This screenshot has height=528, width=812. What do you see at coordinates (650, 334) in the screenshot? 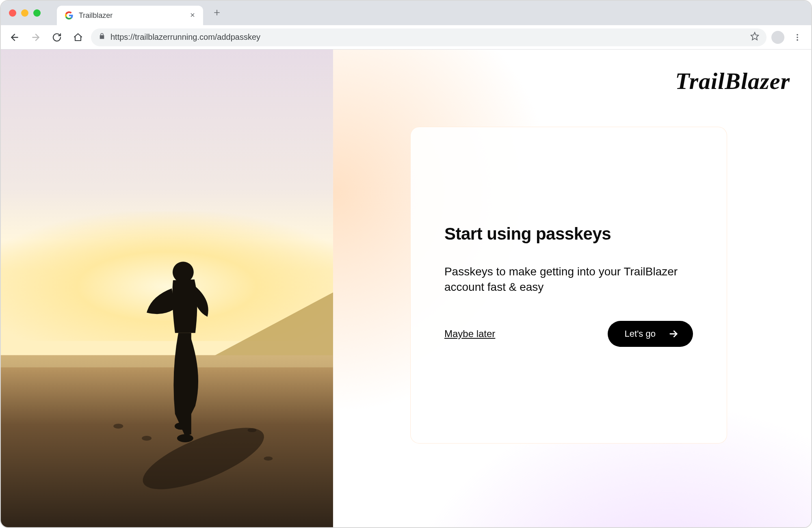
I see `lets-go-button: Let's go` at bounding box center [650, 334].